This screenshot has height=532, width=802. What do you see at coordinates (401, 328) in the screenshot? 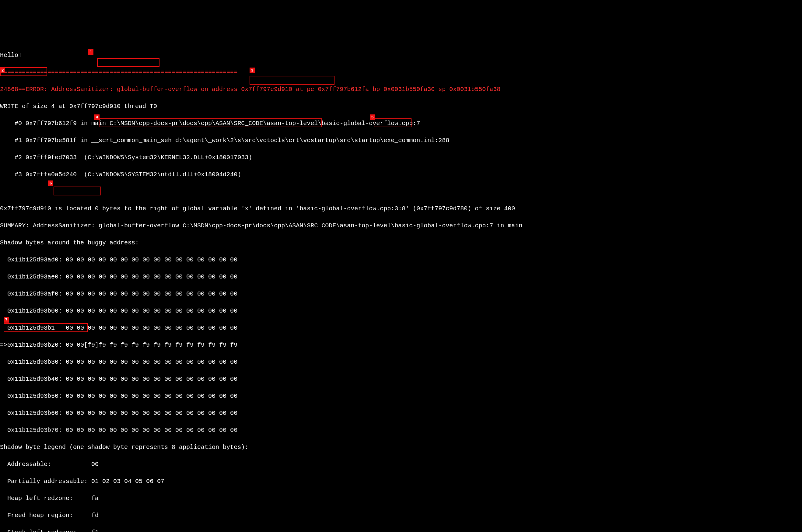
I see `shadow-row: 0x11b125d93b1 00 00 00 00 00 00 00 00 00…` at bounding box center [401, 328].